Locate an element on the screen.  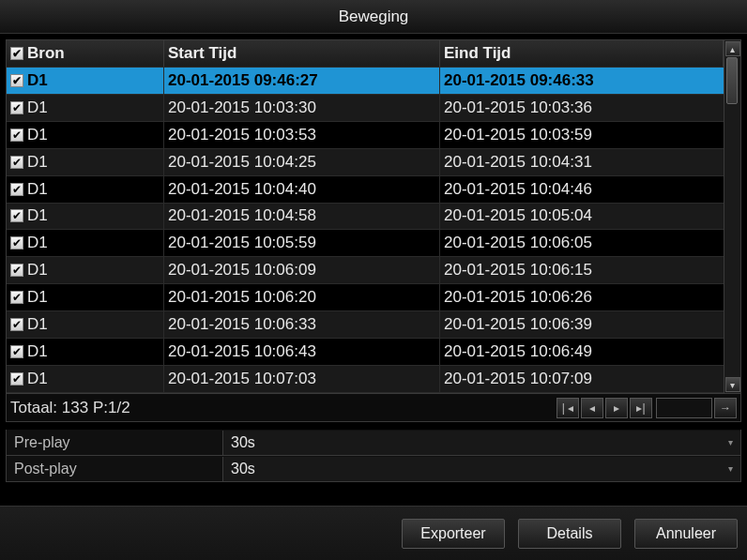
table-row: ✔D120-01-2015 10:04:5820-01-2015 10:05:0… is located at coordinates (365, 218).